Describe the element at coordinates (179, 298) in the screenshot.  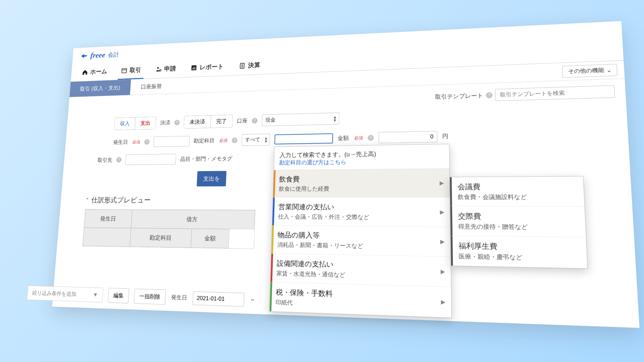
I see `filter-date-label: 発生日` at that location.